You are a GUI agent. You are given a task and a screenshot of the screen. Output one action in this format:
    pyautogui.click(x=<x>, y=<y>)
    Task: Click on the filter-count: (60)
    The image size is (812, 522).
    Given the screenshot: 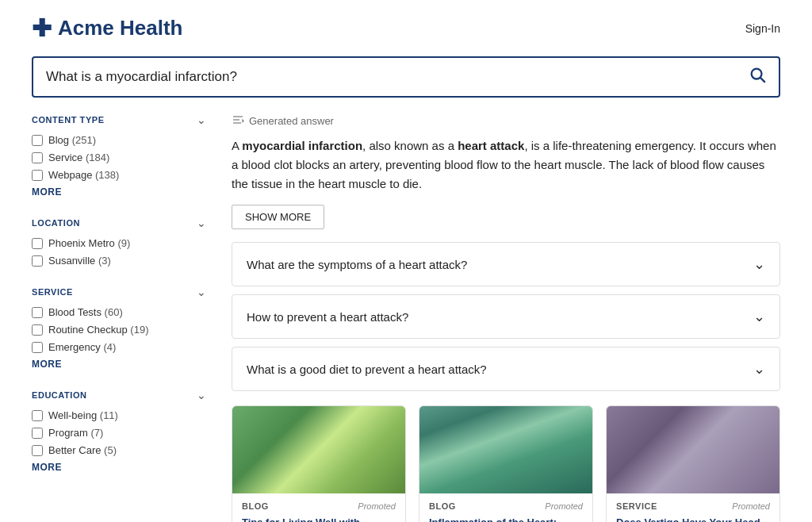 What is the action you would take?
    pyautogui.click(x=114, y=313)
    